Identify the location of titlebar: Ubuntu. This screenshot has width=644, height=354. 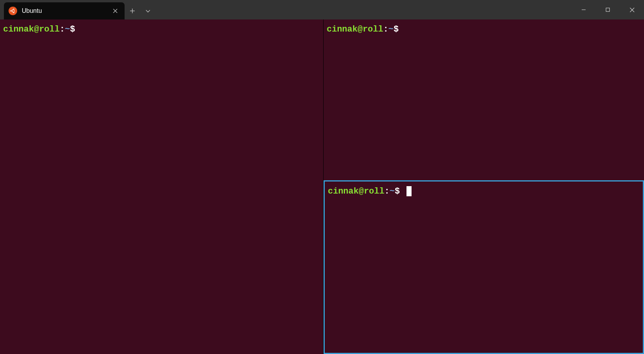
(322, 10).